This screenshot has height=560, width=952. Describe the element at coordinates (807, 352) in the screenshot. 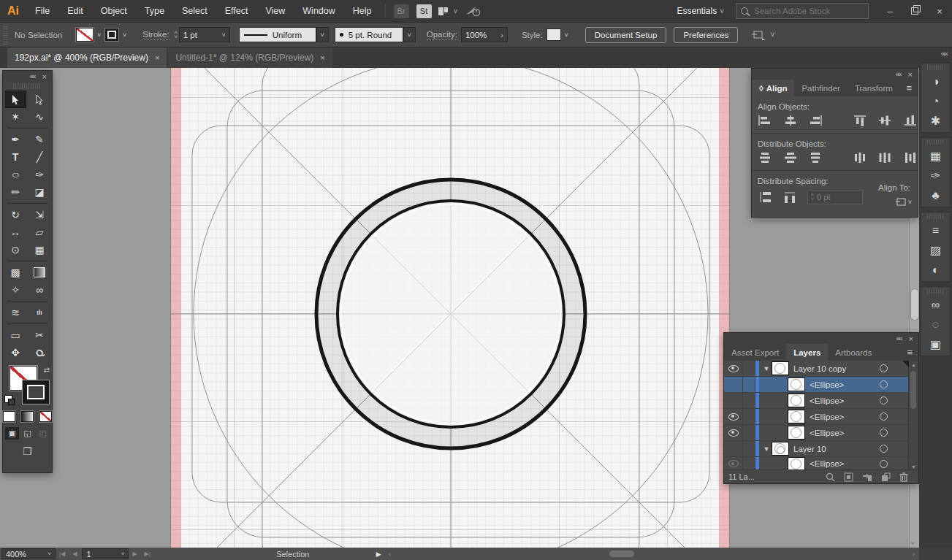

I see `tab-layers: Layers` at that location.